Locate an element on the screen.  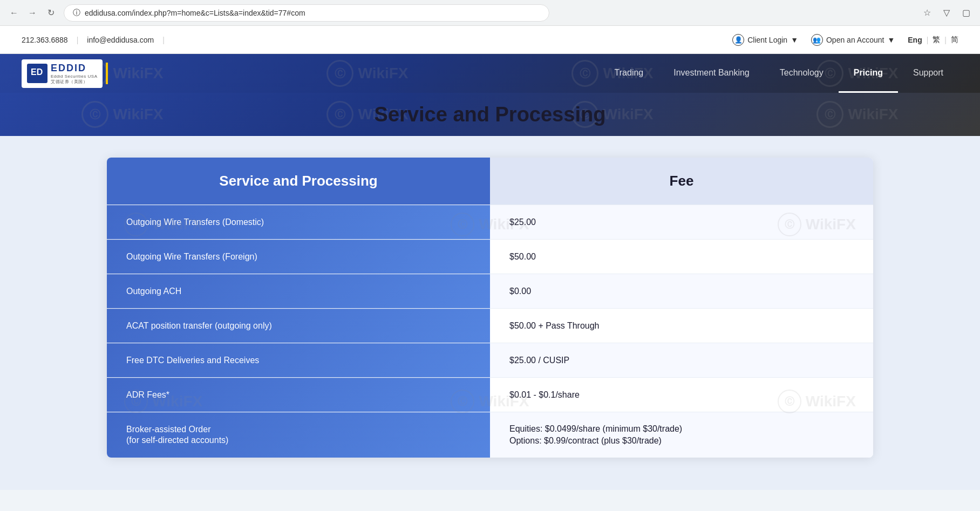
language-switcher: Eng | 繁 | 简 is located at coordinates (933, 40).